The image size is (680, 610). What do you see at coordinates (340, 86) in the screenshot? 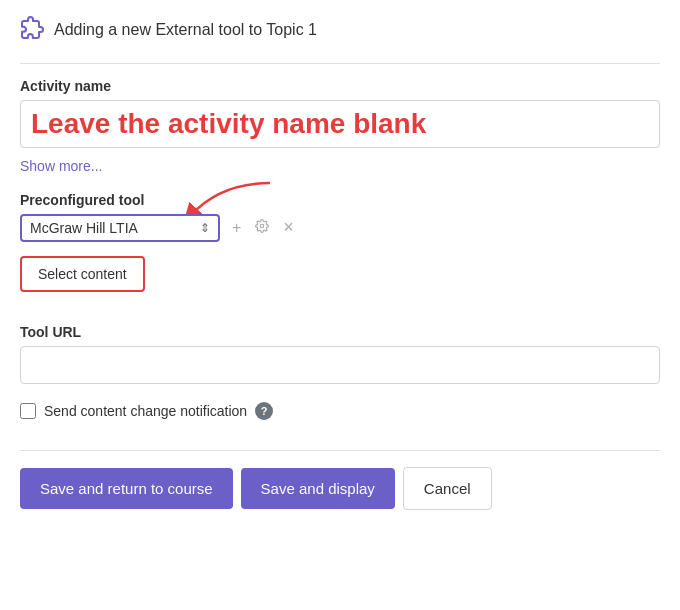
I see `activity-name-label: Activity name` at bounding box center [340, 86].